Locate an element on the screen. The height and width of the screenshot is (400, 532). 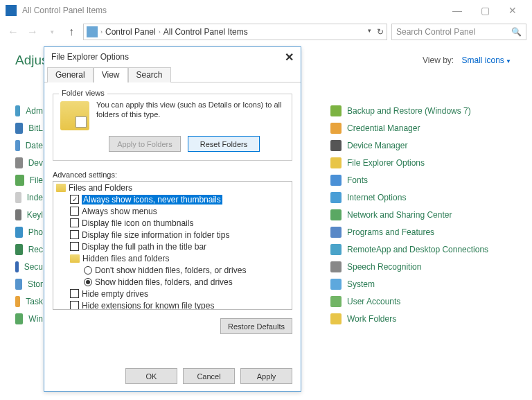
refresh-icon: ↻ is located at coordinates (380, 32).